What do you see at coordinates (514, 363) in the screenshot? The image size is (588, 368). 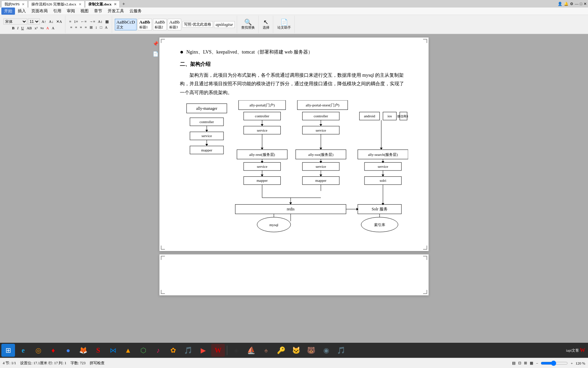 I see `view-normal-icon: ▤` at bounding box center [514, 363].